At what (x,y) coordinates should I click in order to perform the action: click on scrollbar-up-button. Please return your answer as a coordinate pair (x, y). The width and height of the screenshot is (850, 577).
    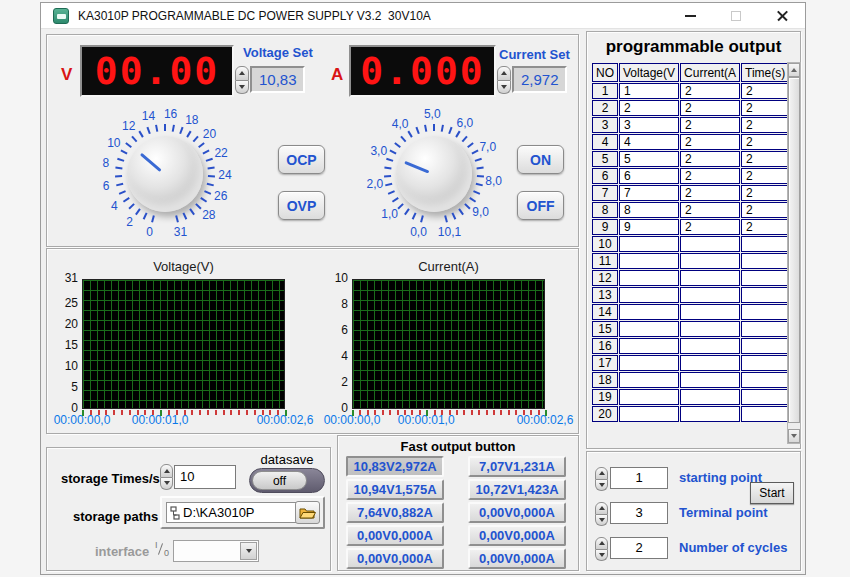
    Looking at the image, I should click on (794, 70).